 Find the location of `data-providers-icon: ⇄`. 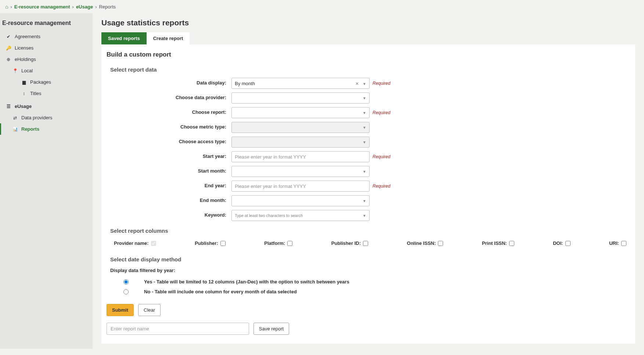

data-providers-icon: ⇄ is located at coordinates (15, 118).